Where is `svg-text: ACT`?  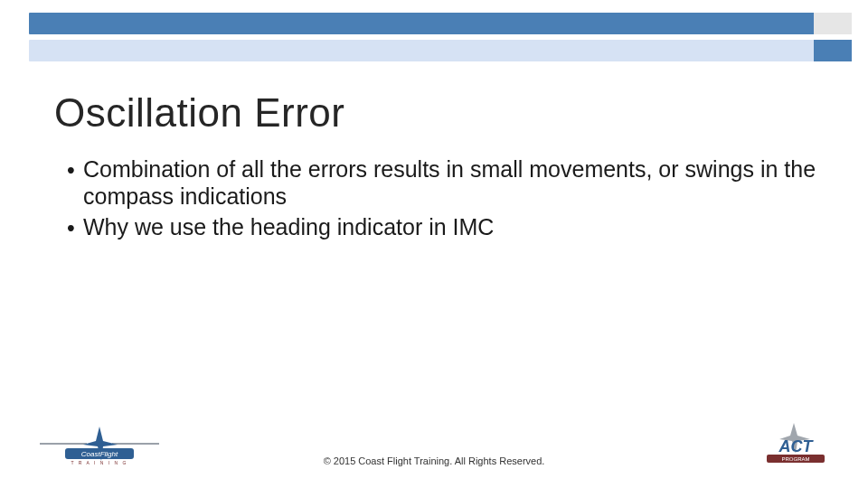 svg-text: ACT is located at coordinates (797, 446).